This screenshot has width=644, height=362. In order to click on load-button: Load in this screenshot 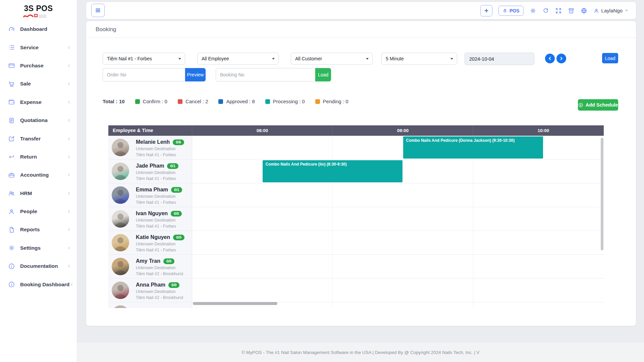, I will do `click(610, 58)`.